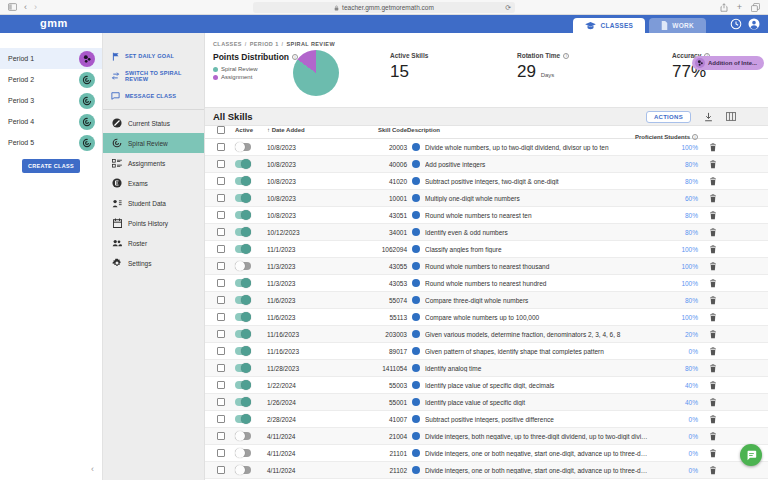  I want to click on quick-action-message-class: MESSAGE CLASS, so click(154, 96).